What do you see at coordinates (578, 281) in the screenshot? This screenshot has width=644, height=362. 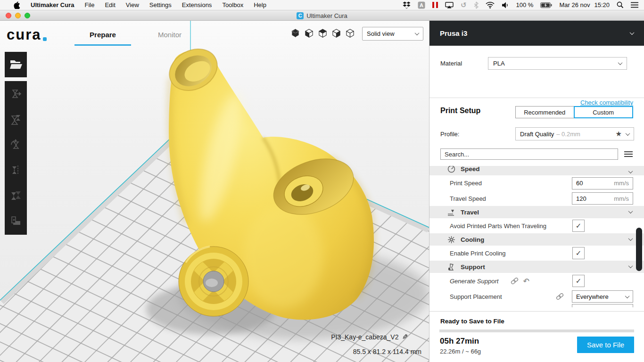 I see `generate-support-checkbox: ✓` at bounding box center [578, 281].